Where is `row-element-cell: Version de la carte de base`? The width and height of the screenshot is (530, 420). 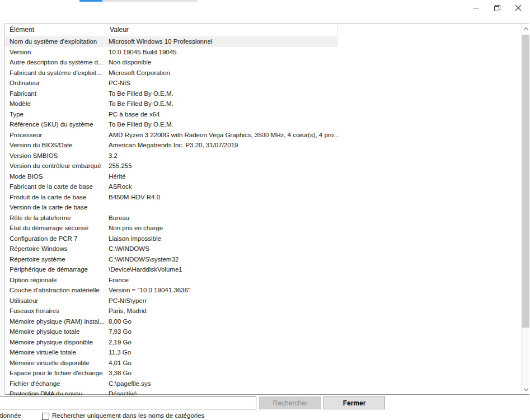
row-element-cell: Version de la carte de base is located at coordinates (48, 207).